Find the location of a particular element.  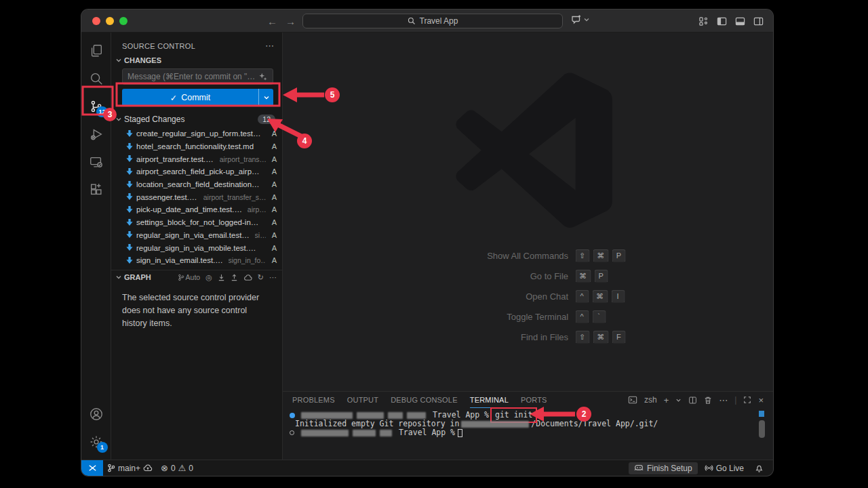

terminal-cursor is located at coordinates (460, 433).